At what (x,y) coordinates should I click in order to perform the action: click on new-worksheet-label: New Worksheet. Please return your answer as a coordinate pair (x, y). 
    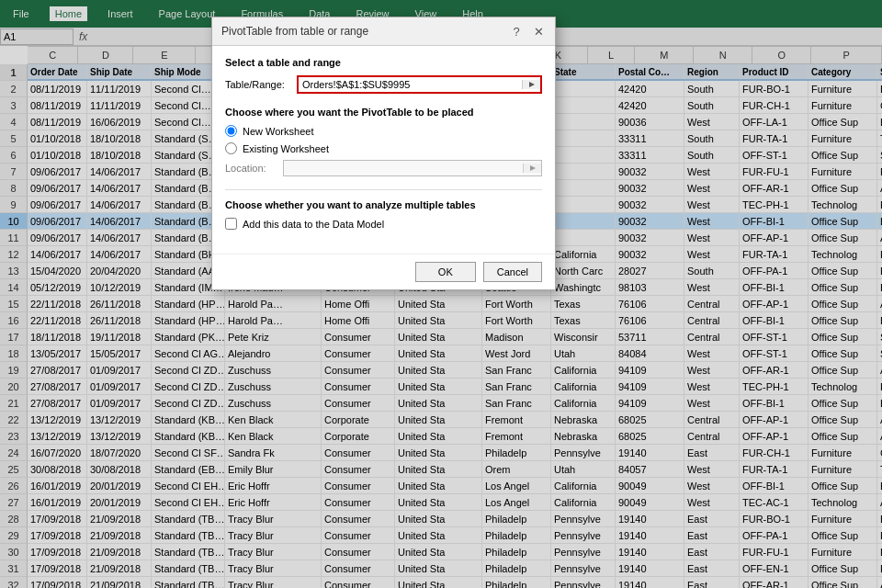
    Looking at the image, I should click on (277, 131).